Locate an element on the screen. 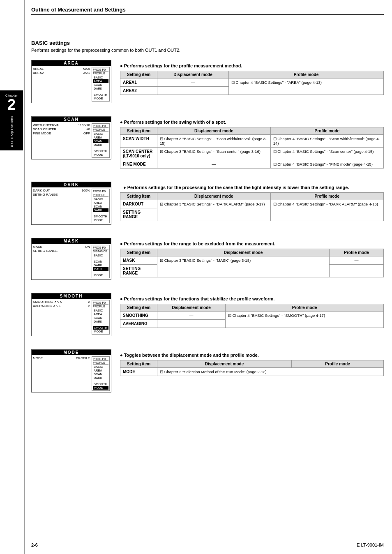  scan-panel-col: SCAN WIDTH/INTERVAL1100/10 SCAN CENTER+0… is located at coordinates (72, 141).